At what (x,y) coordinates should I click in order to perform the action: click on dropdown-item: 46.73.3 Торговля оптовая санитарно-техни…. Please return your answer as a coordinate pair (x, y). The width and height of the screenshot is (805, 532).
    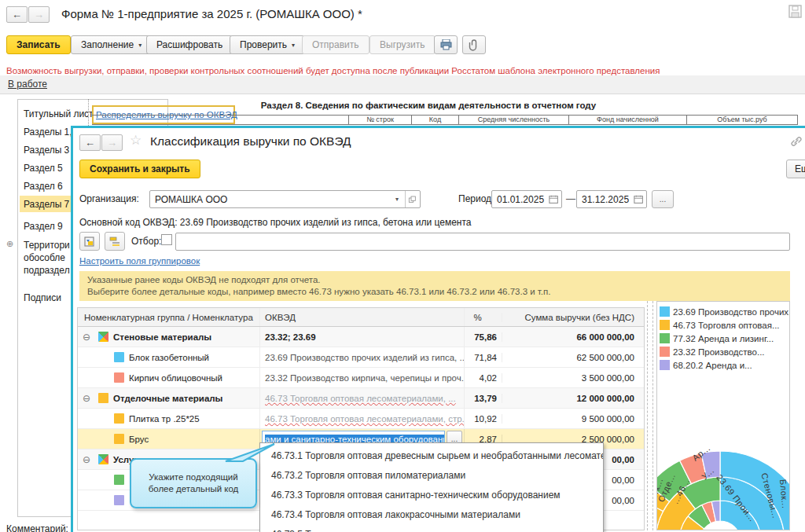
    Looking at the image, I should click on (432, 495).